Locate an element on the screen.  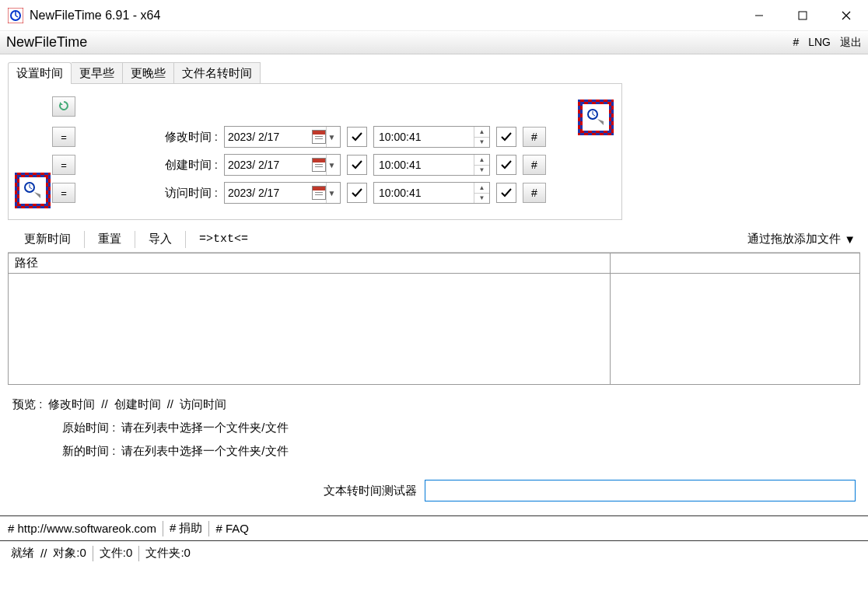
access-date-checkbox is located at coordinates (357, 193).